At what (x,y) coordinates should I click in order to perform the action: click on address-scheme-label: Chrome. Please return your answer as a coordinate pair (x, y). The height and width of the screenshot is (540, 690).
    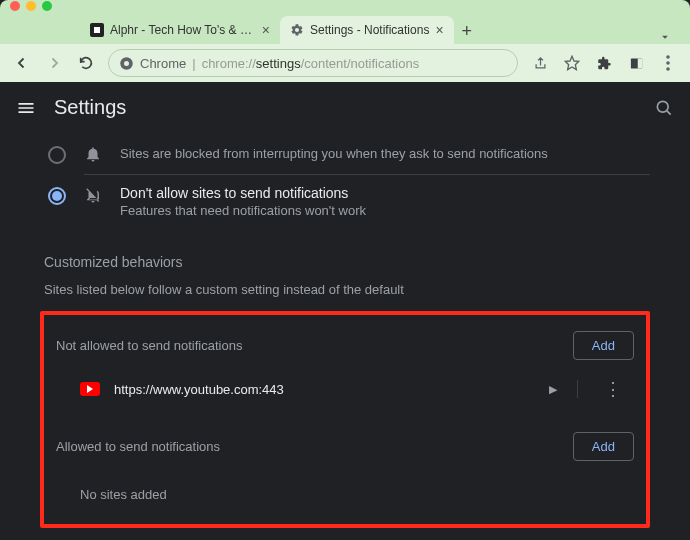
    Looking at the image, I should click on (163, 64).